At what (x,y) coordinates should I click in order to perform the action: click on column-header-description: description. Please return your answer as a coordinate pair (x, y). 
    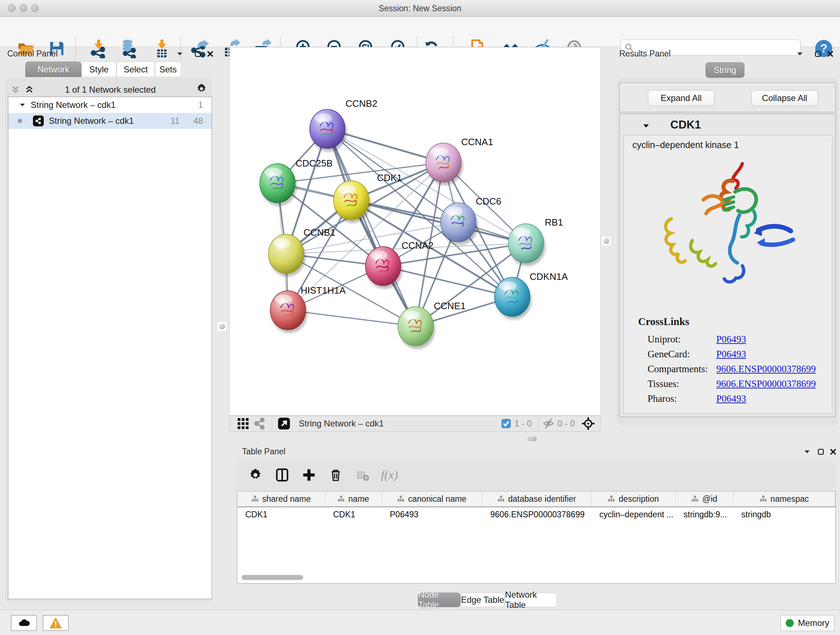
    Looking at the image, I should click on (634, 499).